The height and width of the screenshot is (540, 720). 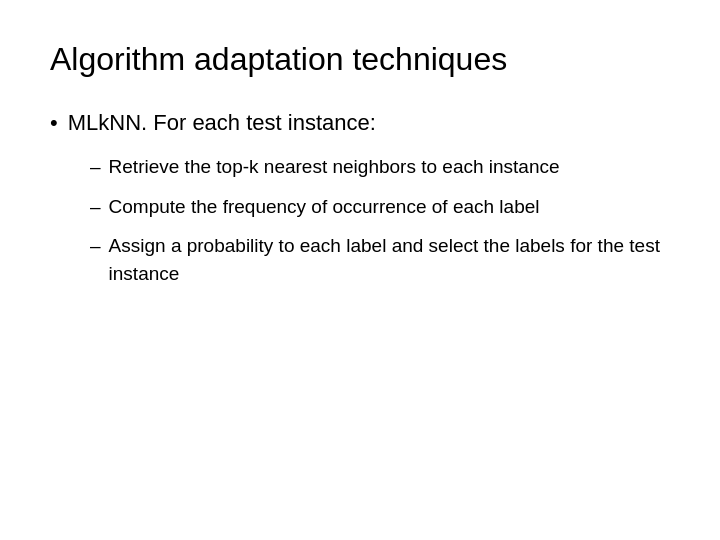 What do you see at coordinates (360, 124) in the screenshot?
I see `main-bullet: • MLkNN. For each test instance:` at bounding box center [360, 124].